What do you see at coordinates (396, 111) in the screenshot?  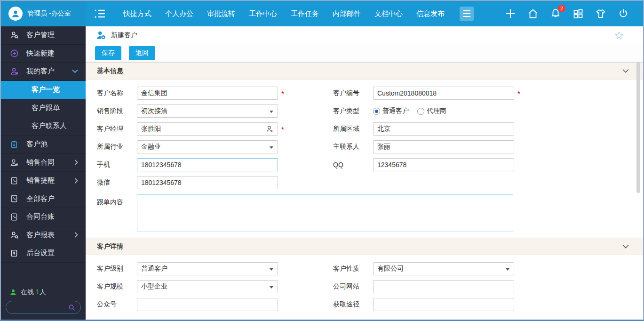 I see `radio-label: 普通客户` at bounding box center [396, 111].